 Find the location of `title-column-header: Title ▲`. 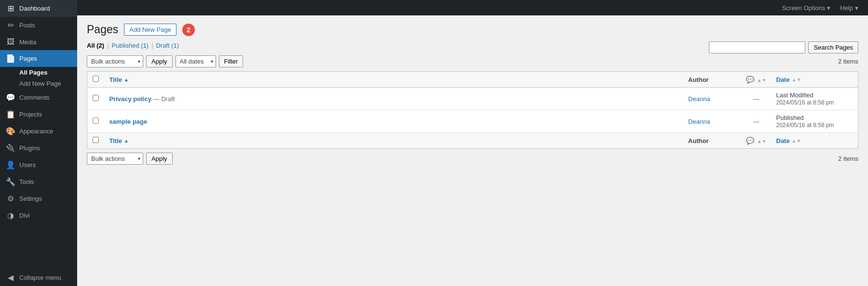

title-column-header: Title ▲ is located at coordinates (394, 80).